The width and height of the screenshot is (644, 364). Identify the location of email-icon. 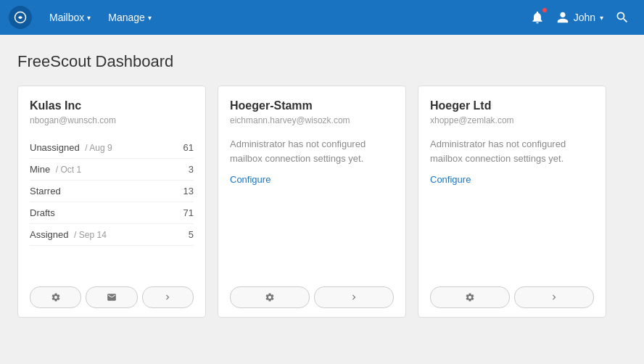
(112, 297).